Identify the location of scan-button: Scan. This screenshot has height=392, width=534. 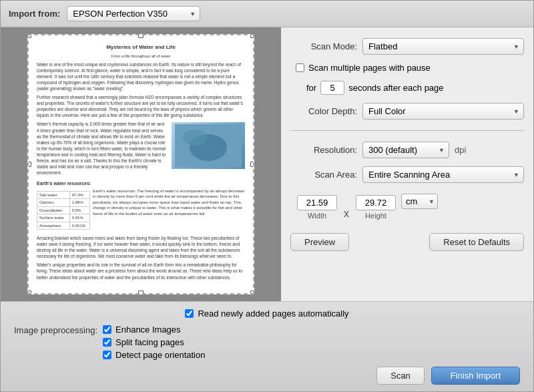
(400, 375).